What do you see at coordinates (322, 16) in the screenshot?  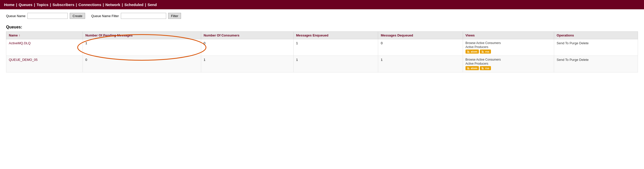 I see `form-row: Queue Name Create Queue Name Filter Filt…` at bounding box center [322, 16].